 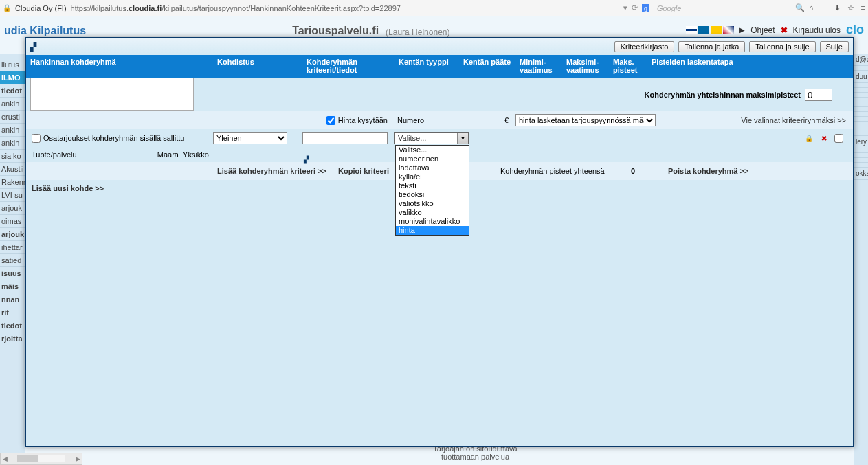 I want to click on url-text: https://kilpailutus.cloudia.fi/kilpailut…, so click(x=345, y=8).